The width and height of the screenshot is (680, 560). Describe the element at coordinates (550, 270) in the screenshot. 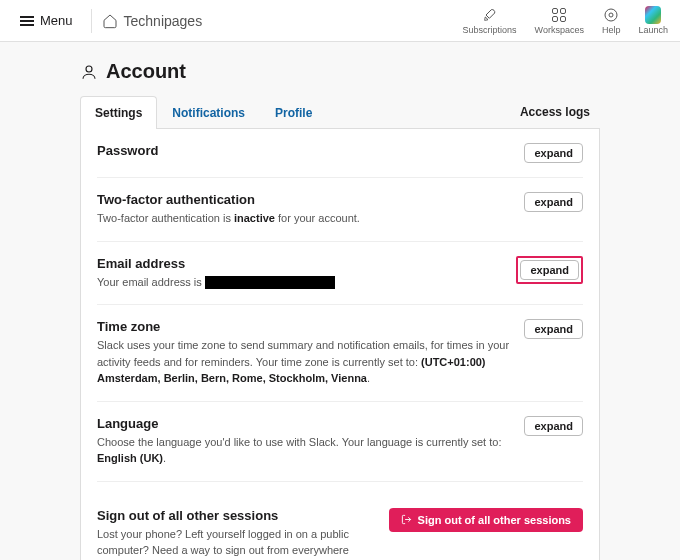

I see `expand-email-button: expand` at that location.